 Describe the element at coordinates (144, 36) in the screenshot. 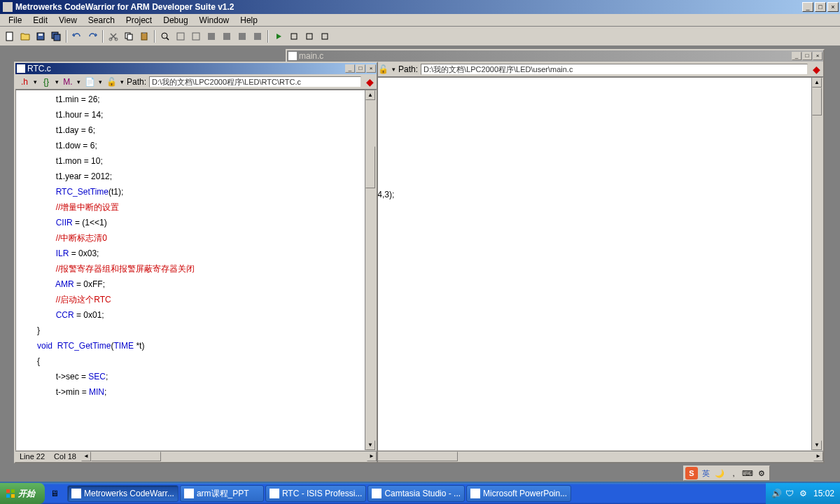

I see `paste-icon` at that location.